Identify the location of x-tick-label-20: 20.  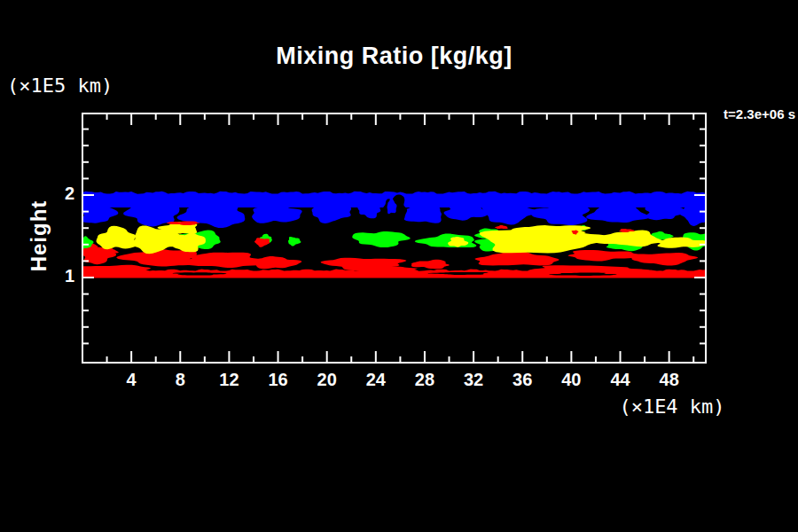
(327, 379).